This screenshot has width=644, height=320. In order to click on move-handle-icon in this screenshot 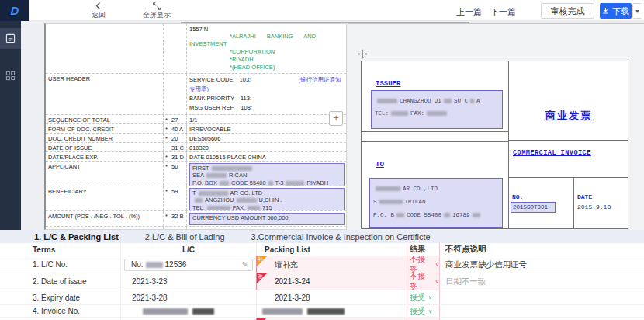, I will do `click(363, 54)`.